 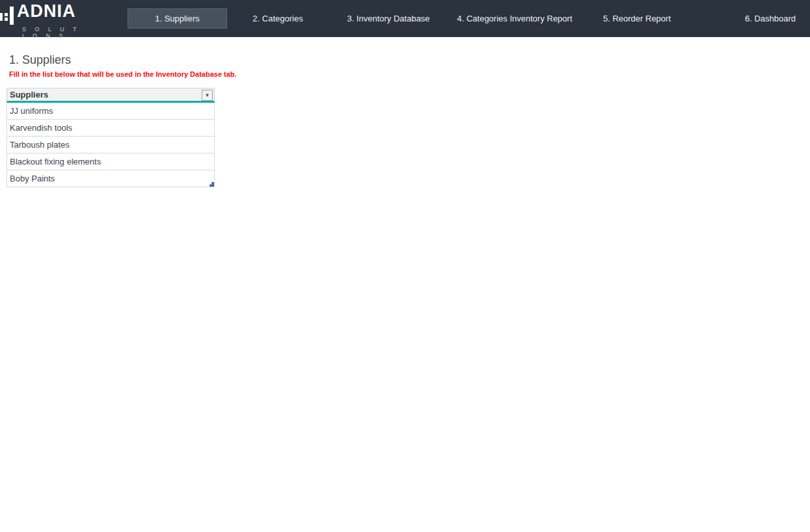 What do you see at coordinates (770, 18) in the screenshot?
I see `tab-dashboard-label: 6. Dashboard` at bounding box center [770, 18].